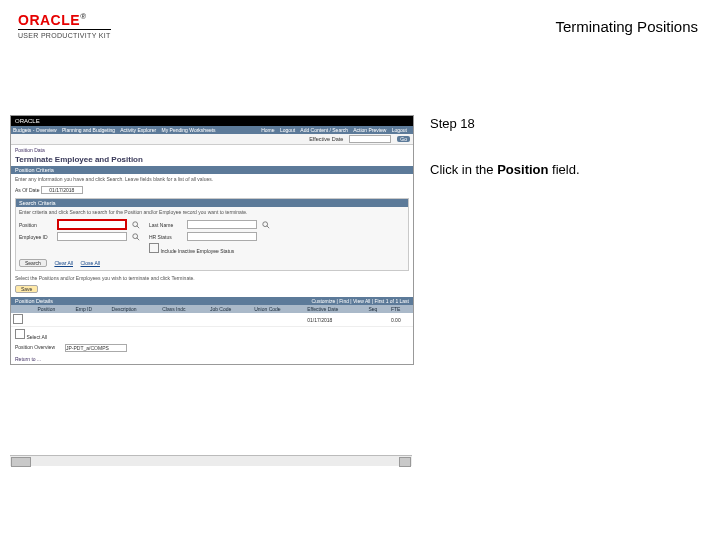 This screenshot has width=720, height=540. What do you see at coordinates (116, 130) in the screenshot?
I see `nav-left: Budgets - Overview Planning and Budgetin…` at bounding box center [116, 130].